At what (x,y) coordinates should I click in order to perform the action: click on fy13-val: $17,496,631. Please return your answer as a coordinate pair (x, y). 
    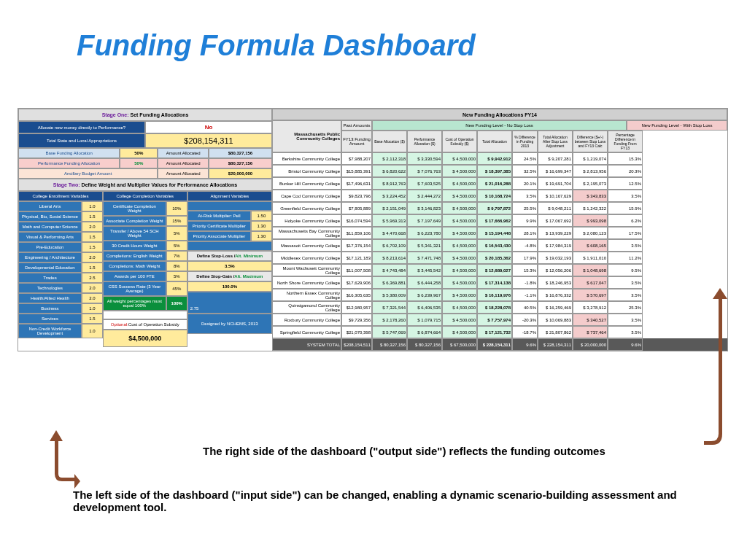
    Looking at the image, I should click on (357, 184).